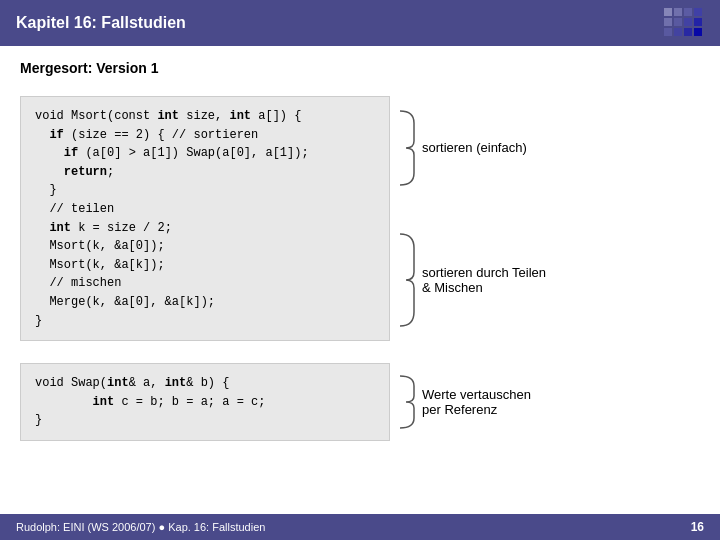 Image resolution: width=720 pixels, height=540 pixels. I want to click on code-box-2: void Swap(int& a, int& b) { int c = b; b…, so click(205, 402).